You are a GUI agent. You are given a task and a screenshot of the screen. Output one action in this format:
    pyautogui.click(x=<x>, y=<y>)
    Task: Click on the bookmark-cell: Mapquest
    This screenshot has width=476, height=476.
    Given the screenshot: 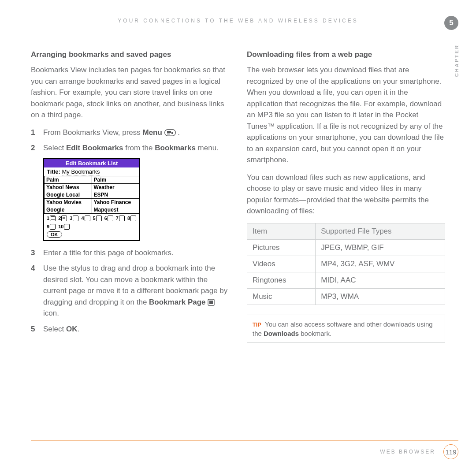 What is the action you would take?
    pyautogui.click(x=116, y=210)
    